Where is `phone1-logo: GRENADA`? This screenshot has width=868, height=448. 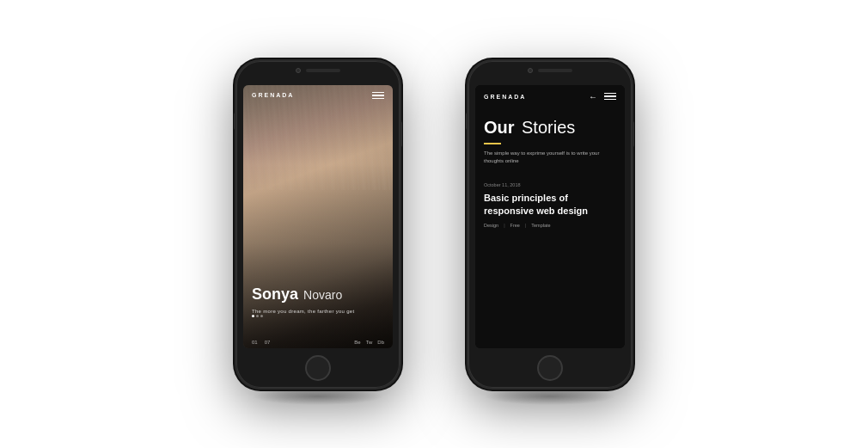 phone1-logo: GRENADA is located at coordinates (273, 95).